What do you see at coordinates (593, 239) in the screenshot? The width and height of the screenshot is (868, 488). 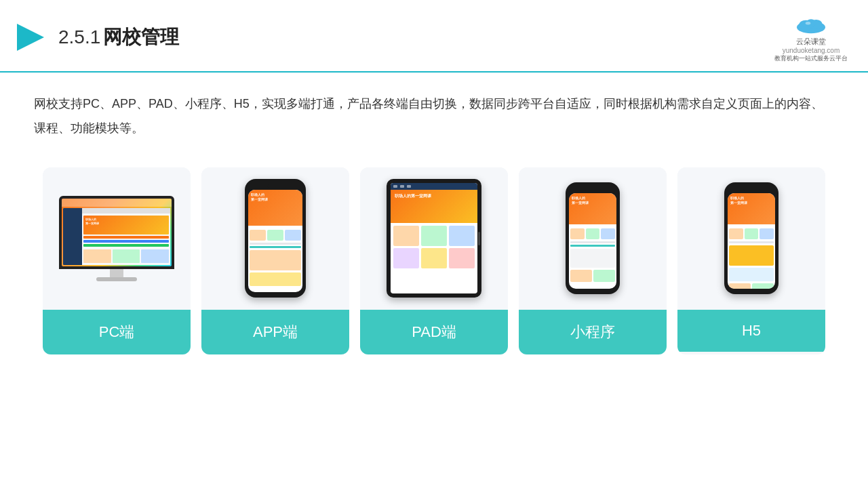 I see `card-miniprogram-image: 职场人的第一堂网课` at bounding box center [593, 239].